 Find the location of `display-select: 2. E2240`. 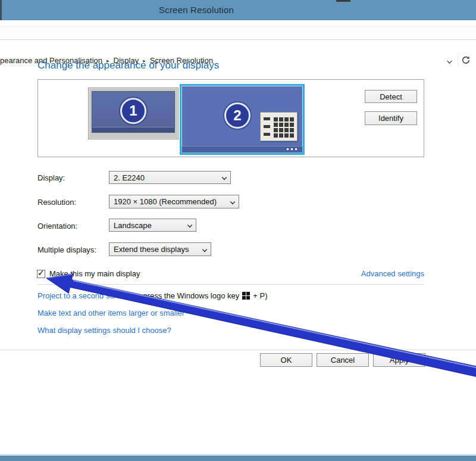

display-select: 2. E2240 is located at coordinates (170, 177).